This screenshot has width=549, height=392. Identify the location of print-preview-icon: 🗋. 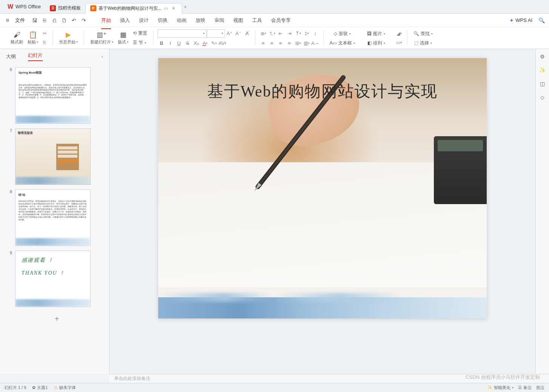
(64, 20).